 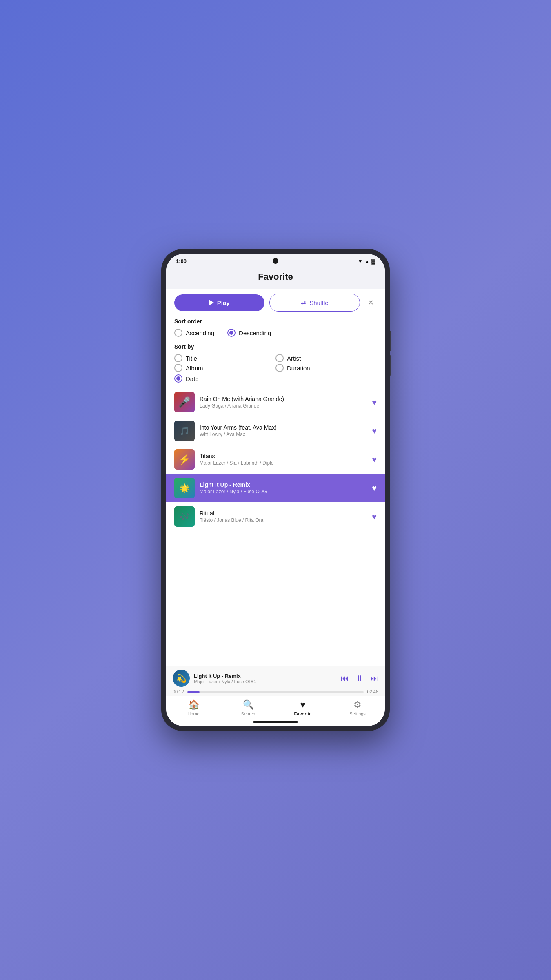 I want to click on now-playing-info: Light It Up - Remix Major Lazer / Nyla /…, so click(x=276, y=678).